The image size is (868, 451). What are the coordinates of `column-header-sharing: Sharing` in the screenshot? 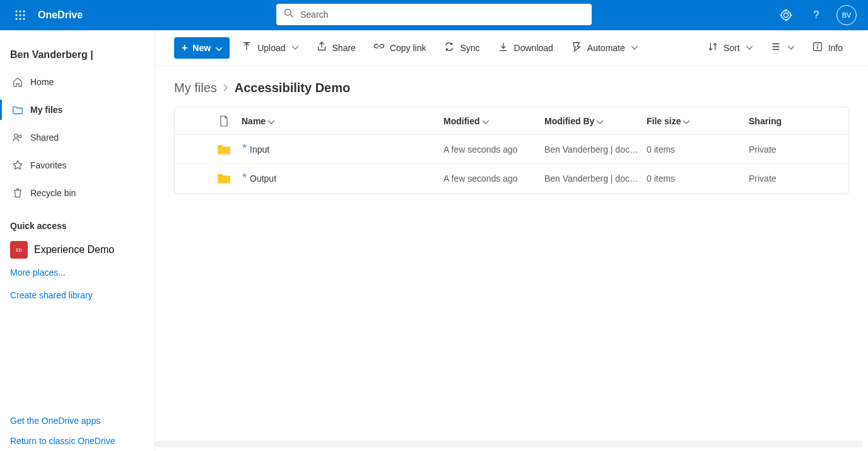 It's located at (799, 121).